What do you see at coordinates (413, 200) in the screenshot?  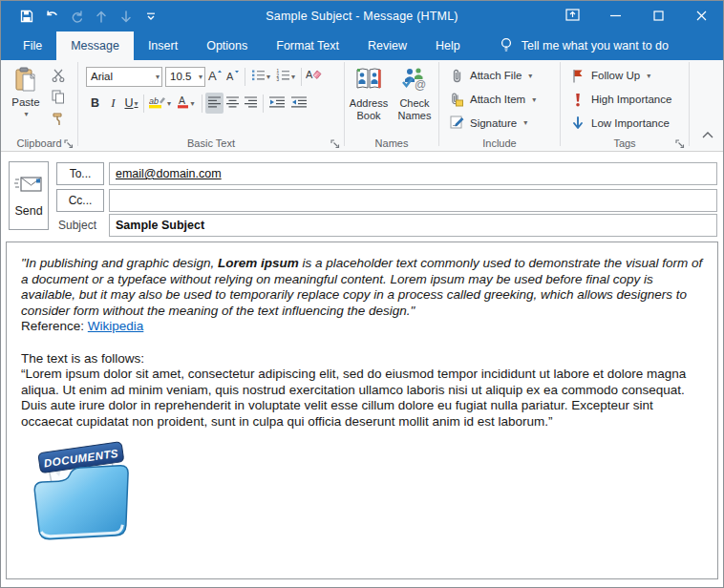 I see `cc-field` at bounding box center [413, 200].